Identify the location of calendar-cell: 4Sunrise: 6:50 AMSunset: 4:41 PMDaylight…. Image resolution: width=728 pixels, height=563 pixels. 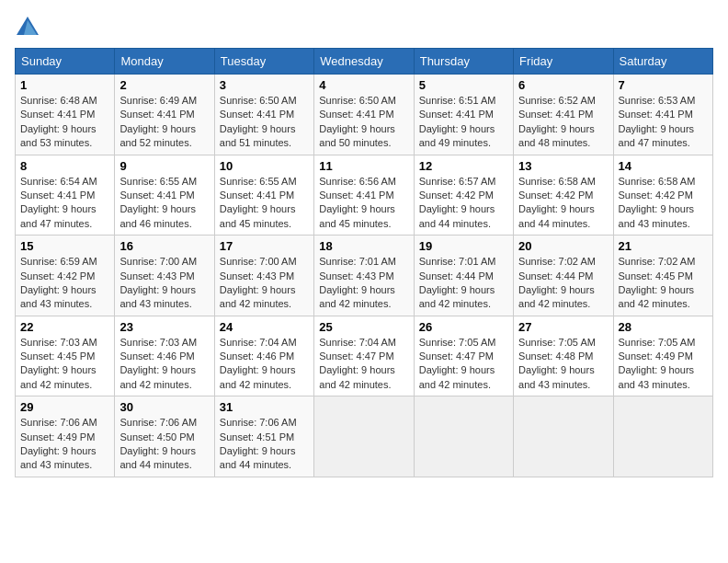
(364, 115).